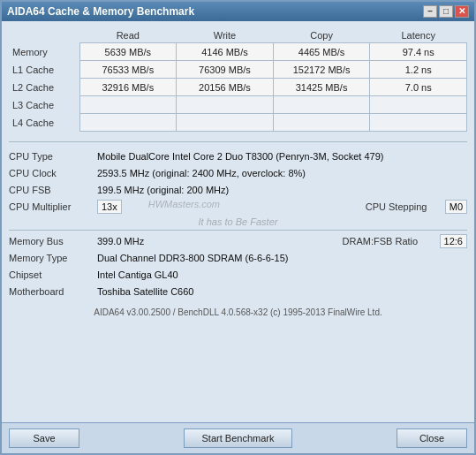 The height and width of the screenshot is (455, 476). I want to click on cpu-stepping-label: CPU Stepping, so click(405, 207).